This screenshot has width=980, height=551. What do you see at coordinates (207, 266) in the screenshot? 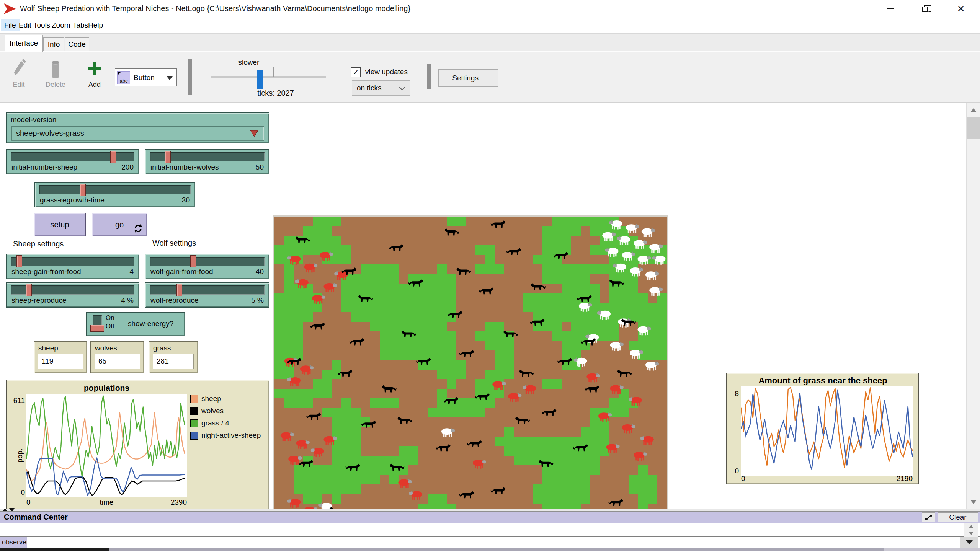
I see `slider-wolf-gain-from-food: wolf-gain-from-food40` at bounding box center [207, 266].